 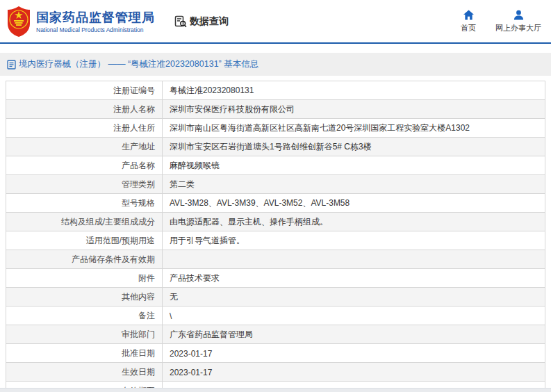 What do you see at coordinates (501, 22) in the screenshot?
I see `header-nav: 首页 网上办事大厅` at bounding box center [501, 22].